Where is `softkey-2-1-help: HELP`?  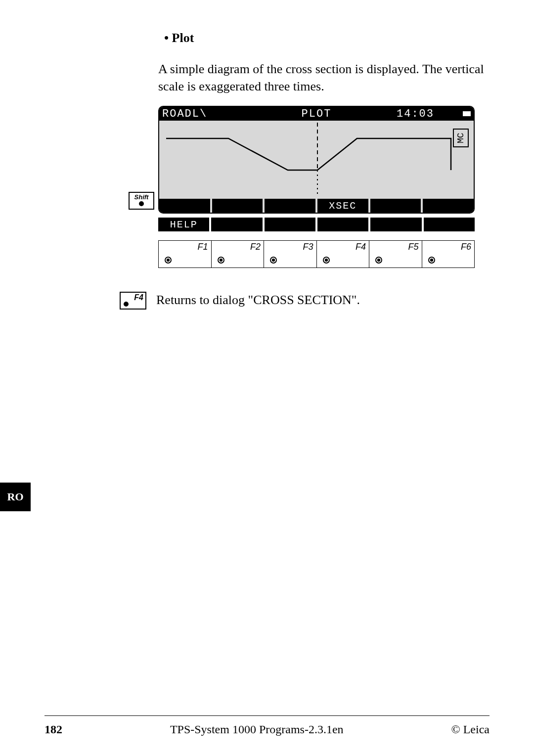
softkey-2-1-help: HELP is located at coordinates (184, 224).